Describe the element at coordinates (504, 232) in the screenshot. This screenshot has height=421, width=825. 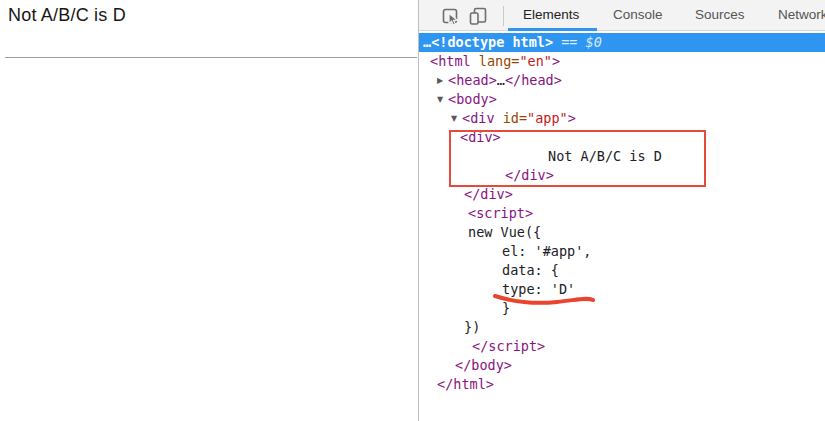
I see `tree-row-script-code: new Vue({` at that location.